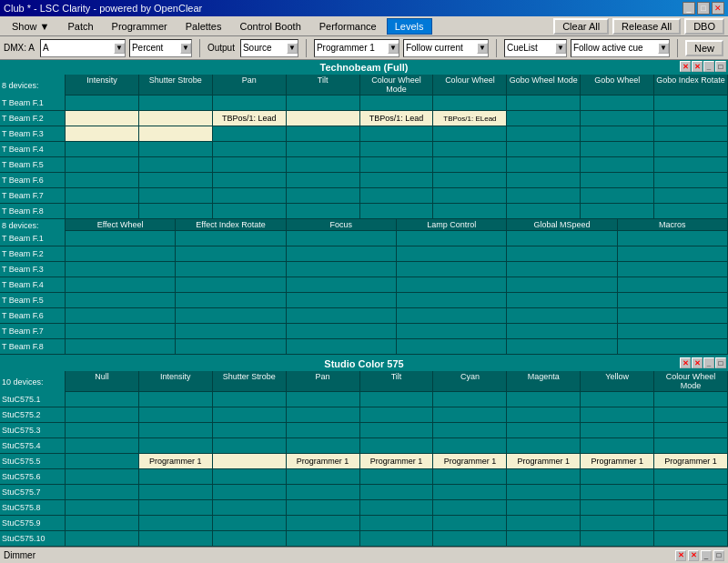  Describe the element at coordinates (621, 48) in the screenshot. I see `followactive-select: ▼` at that location.